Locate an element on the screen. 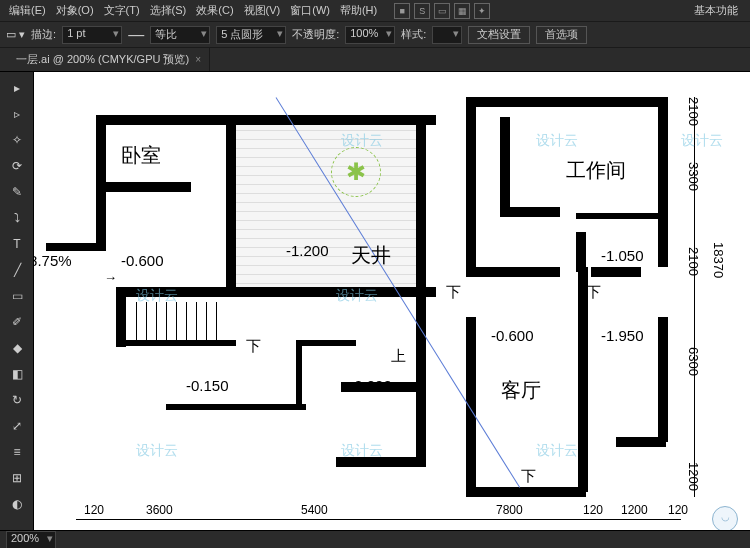 The height and width of the screenshot is (548, 750). dim-5400: 5400 is located at coordinates (314, 510).